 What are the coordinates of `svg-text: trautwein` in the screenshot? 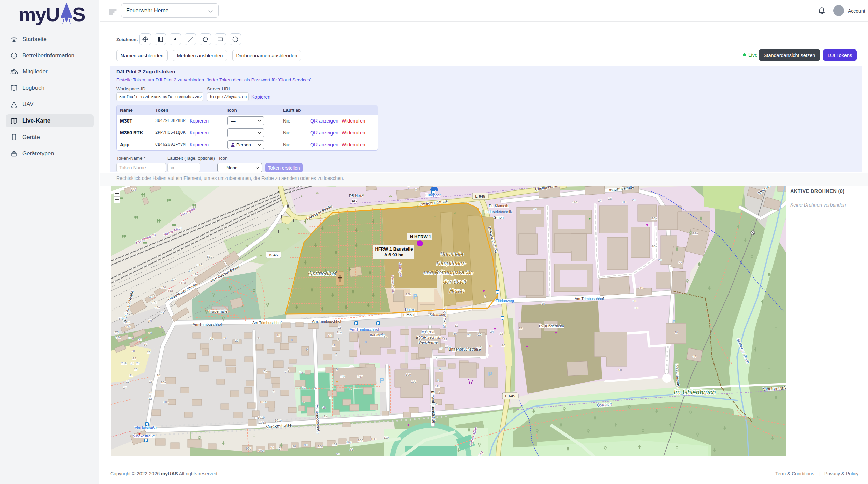 It's located at (377, 335).